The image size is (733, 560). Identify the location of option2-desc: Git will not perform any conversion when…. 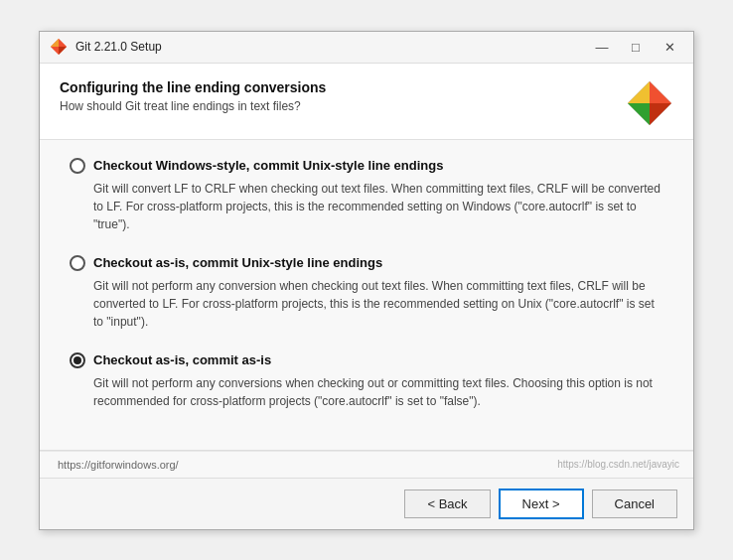
(378, 304).